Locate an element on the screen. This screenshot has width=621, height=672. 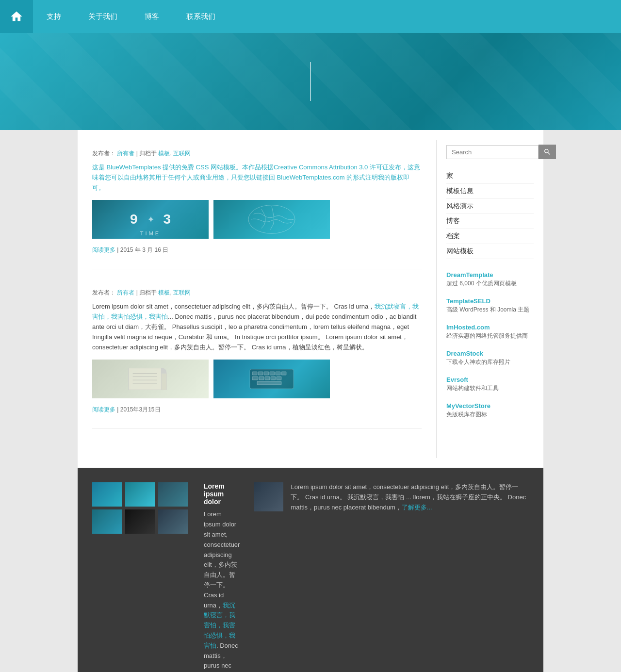
nav-link-blog: 博客 is located at coordinates (152, 16).